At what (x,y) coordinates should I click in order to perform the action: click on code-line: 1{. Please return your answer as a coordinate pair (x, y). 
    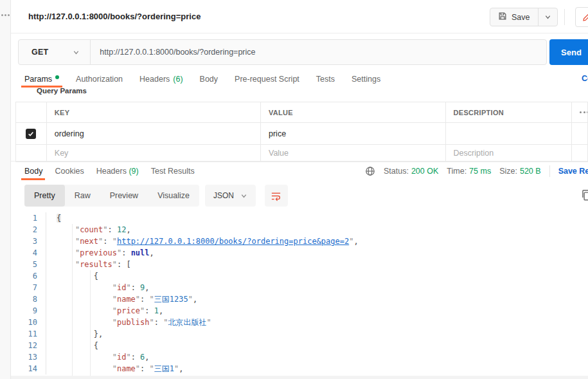
    Looking at the image, I should click on (299, 218).